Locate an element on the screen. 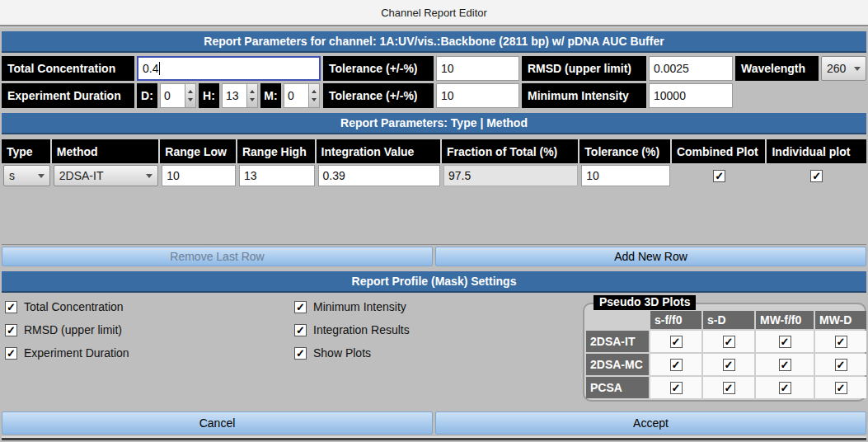 This screenshot has height=442, width=868. pseudo3d-col-mw-d: MW-D is located at coordinates (841, 320).